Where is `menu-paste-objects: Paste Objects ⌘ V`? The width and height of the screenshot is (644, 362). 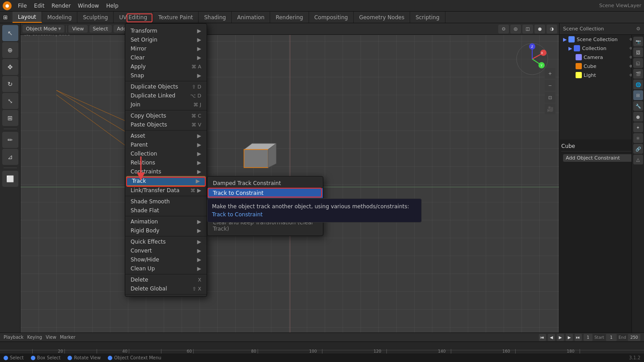 menu-paste-objects: Paste Objects ⌘ V is located at coordinates (166, 125).